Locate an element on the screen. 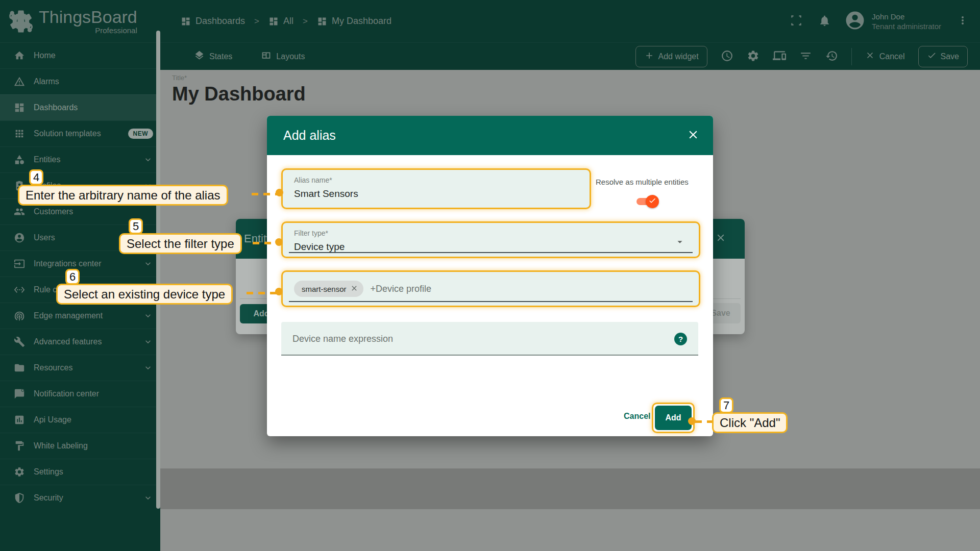 This screenshot has height=551, width=980. more-menu-button is located at coordinates (963, 21).